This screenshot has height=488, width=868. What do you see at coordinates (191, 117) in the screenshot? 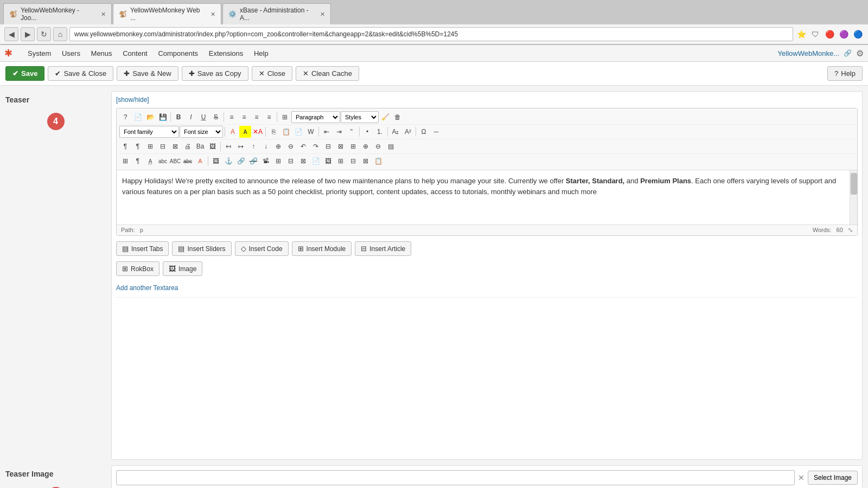
I see `italic-btn: I` at bounding box center [191, 117].